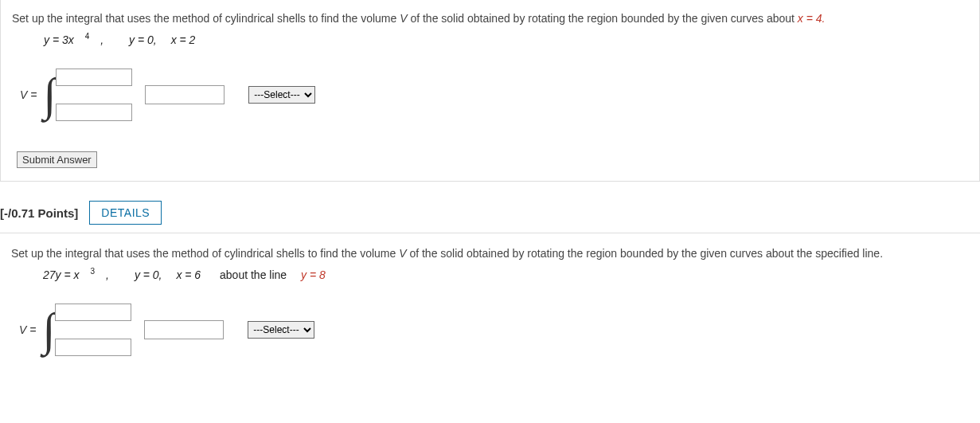 Image resolution: width=980 pixels, height=423 pixels. Describe the element at coordinates (279, 275) in the screenshot. I see `q2-about: about the line y = 8` at that location.